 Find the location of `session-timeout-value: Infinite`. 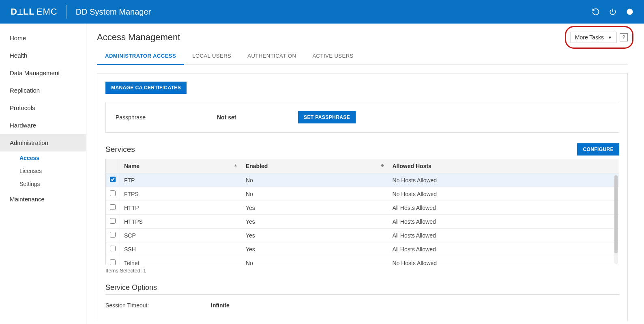

session-timeout-value: Infinite is located at coordinates (220, 305).